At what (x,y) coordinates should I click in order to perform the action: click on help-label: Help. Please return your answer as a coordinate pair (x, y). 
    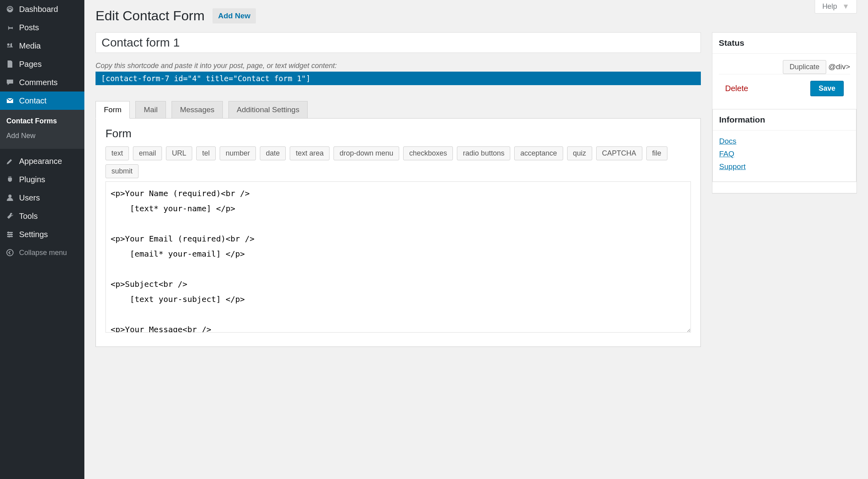
    Looking at the image, I should click on (829, 6).